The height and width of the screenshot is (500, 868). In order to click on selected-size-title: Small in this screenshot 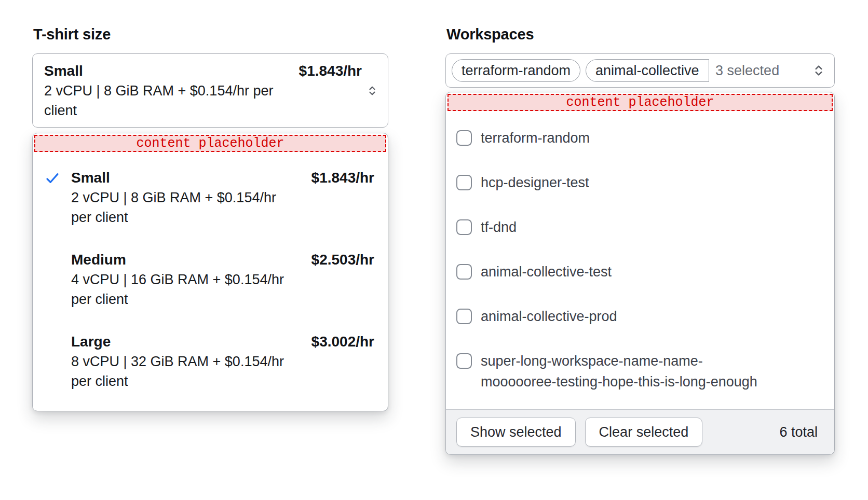, I will do `click(63, 71)`.